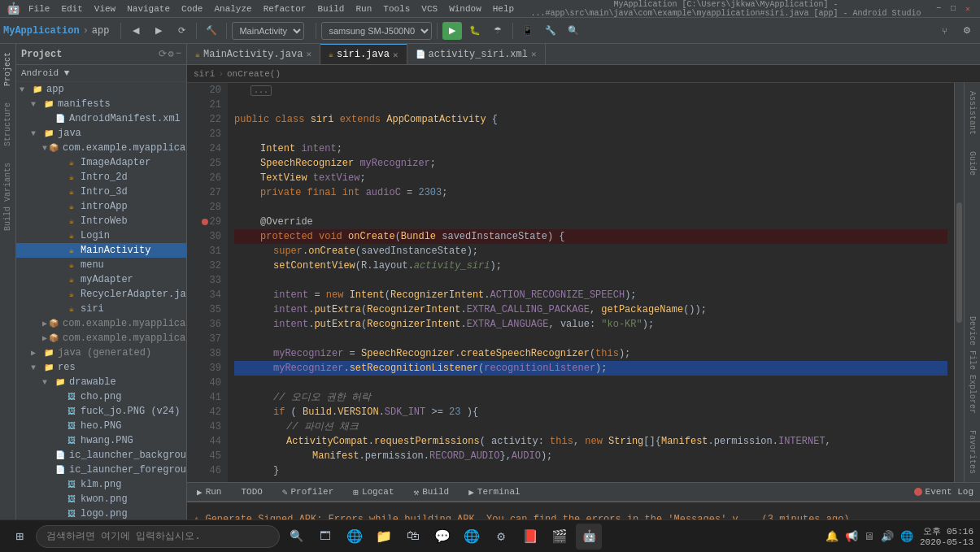  What do you see at coordinates (364, 54) in the screenshot?
I see `tab-siri: ☕ siri.java ✕` at bounding box center [364, 54].